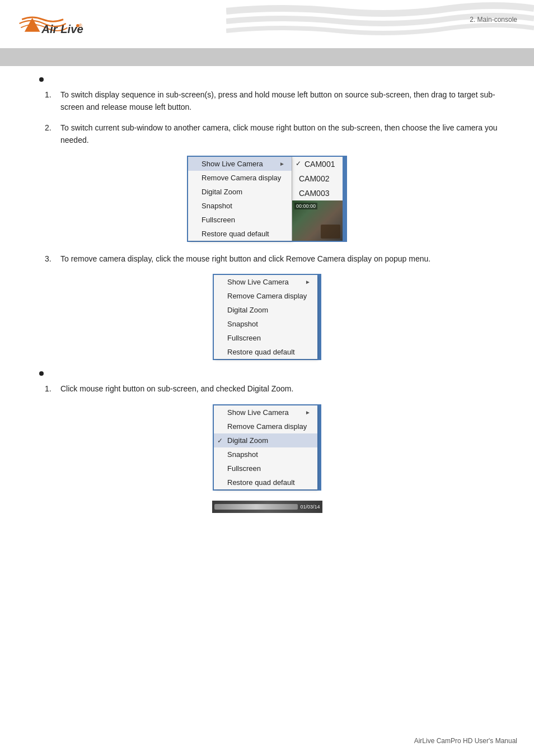  I want to click on check-digital-zoom: ✓, so click(220, 441).